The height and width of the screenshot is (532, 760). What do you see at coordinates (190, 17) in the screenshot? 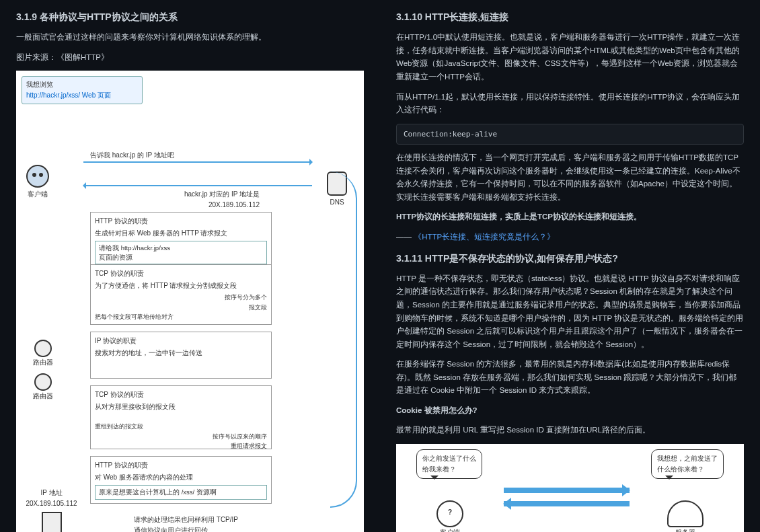
I see `heading-3-1-9: 3.1.9 各种协议与HTTP协议之间的关系` at bounding box center [190, 17].